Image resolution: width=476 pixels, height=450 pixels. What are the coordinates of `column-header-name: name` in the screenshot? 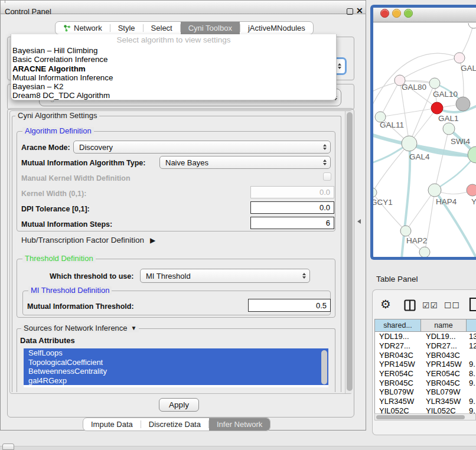 It's located at (444, 325).